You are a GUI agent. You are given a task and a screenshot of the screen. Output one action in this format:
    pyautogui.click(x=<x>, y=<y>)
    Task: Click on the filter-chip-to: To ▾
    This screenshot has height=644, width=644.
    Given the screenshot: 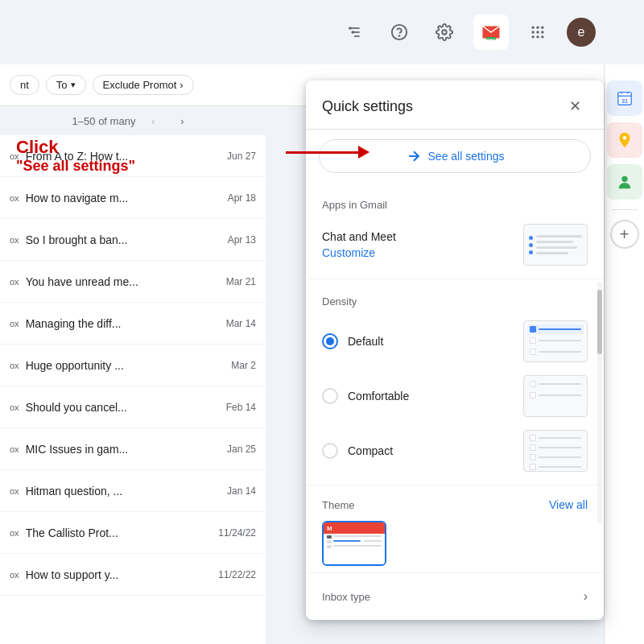 What is the action you would take?
    pyautogui.click(x=66, y=85)
    